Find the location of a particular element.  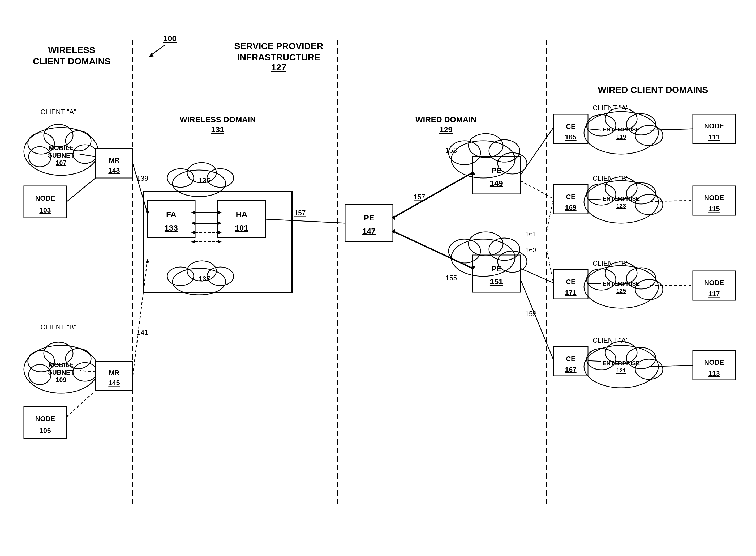

svg-text: 127 is located at coordinates (279, 67).